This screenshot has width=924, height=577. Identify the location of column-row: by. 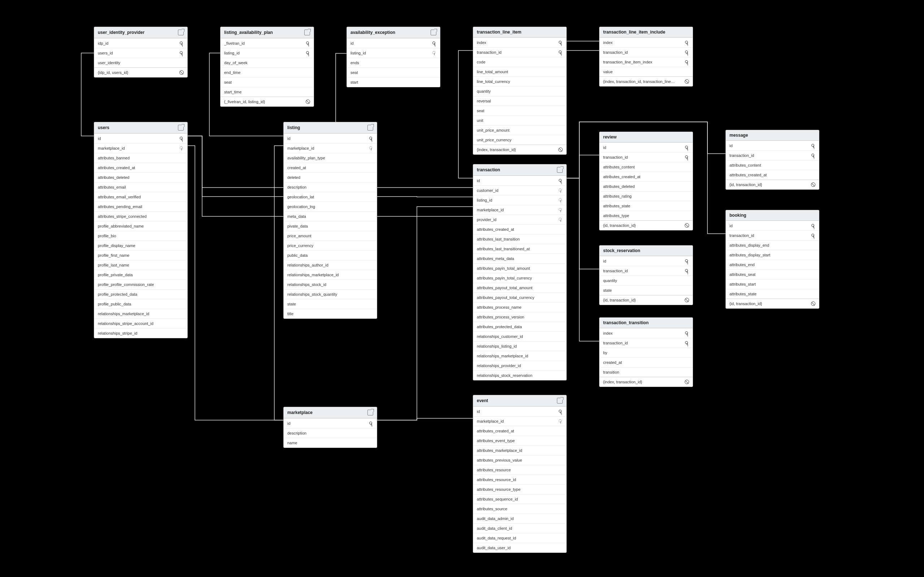
(646, 353).